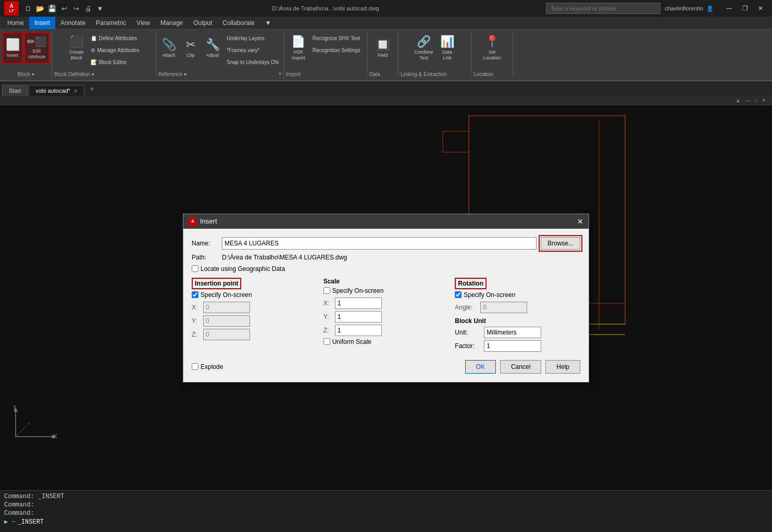 The image size is (772, 532). I want to click on close-button: ✕, so click(761, 8).